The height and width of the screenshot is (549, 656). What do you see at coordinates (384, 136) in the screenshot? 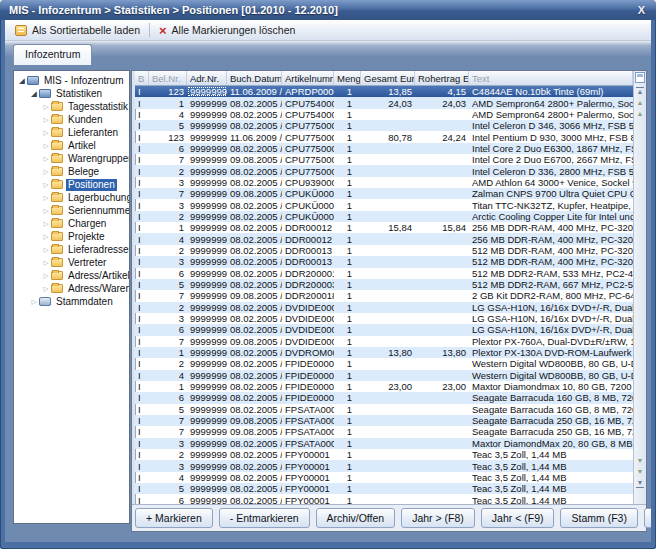
I see `table-row: I1239999999911.06.2009 /DoCPU77500007180…` at bounding box center [384, 136].